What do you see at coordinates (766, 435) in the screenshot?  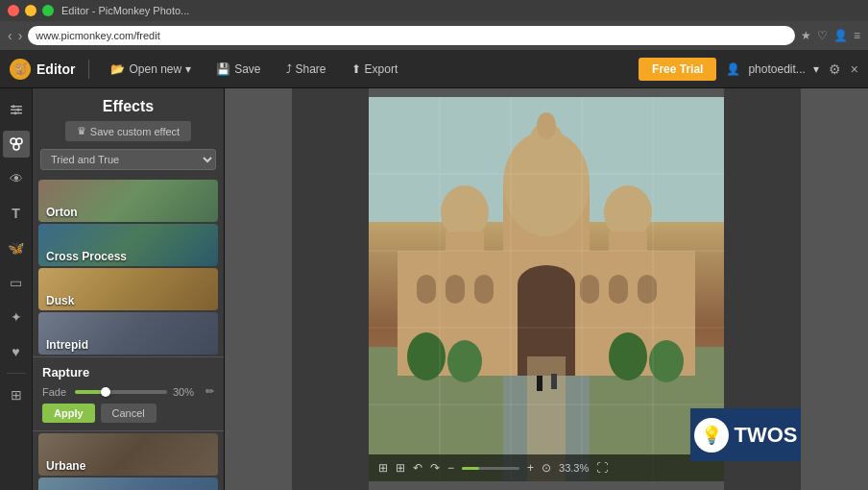 I see `twos-text: TWOS` at bounding box center [766, 435].